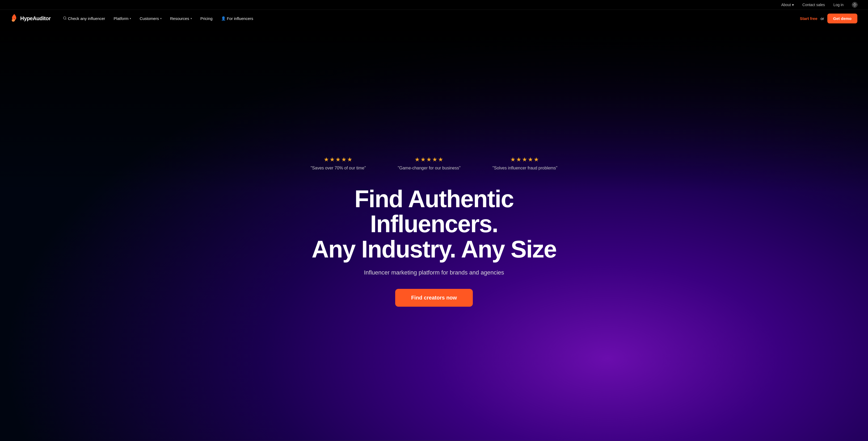 The height and width of the screenshot is (441, 868). What do you see at coordinates (429, 160) in the screenshot?
I see `testimonial-2-stars: ★★★★★` at bounding box center [429, 160].